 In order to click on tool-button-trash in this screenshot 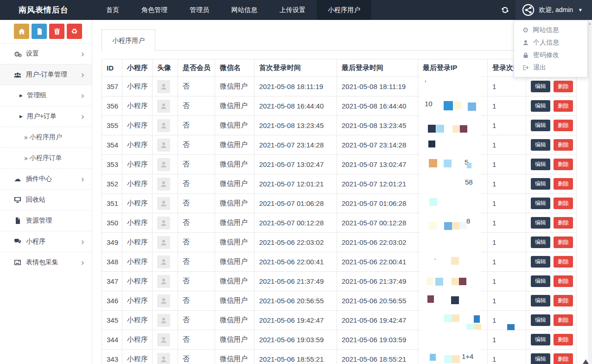, I will do `click(57, 32)`.